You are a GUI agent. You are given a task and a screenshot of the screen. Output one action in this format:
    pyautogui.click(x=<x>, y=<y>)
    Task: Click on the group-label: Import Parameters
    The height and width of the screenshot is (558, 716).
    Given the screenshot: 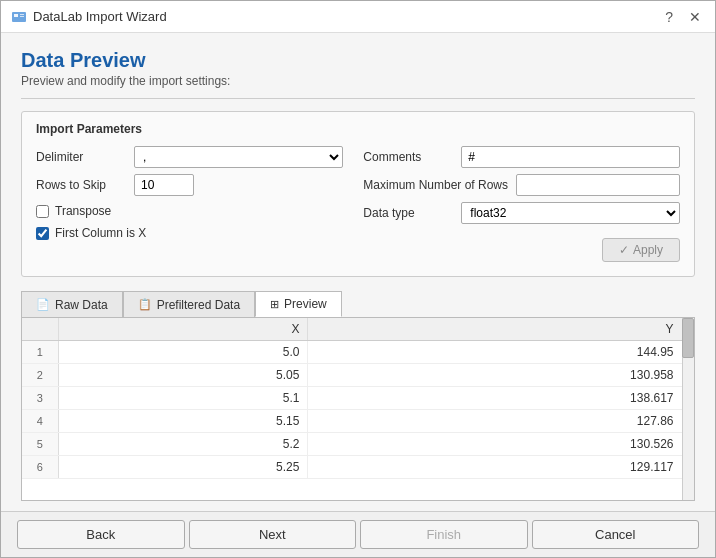 What is the action you would take?
    pyautogui.click(x=358, y=129)
    